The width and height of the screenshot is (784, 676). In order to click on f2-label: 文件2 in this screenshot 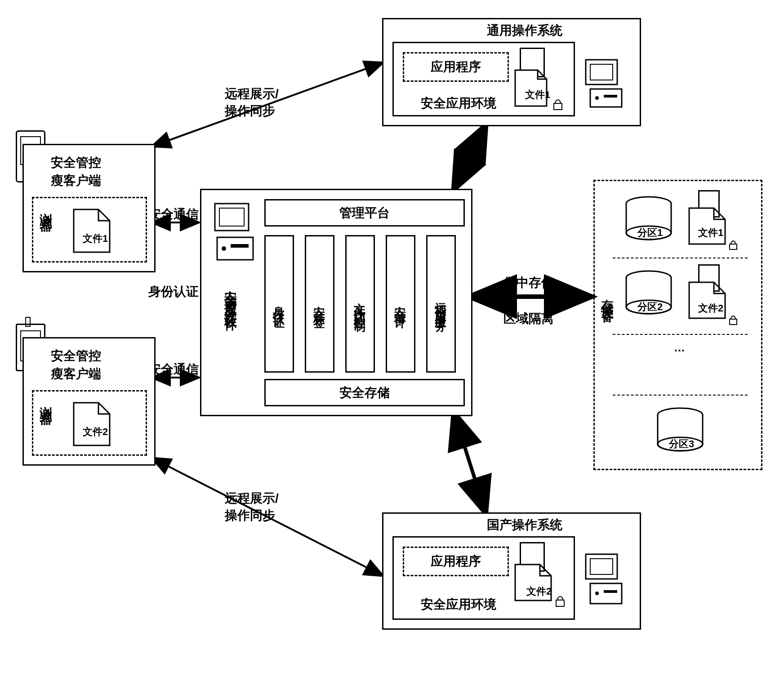, I will do `click(711, 308)`.